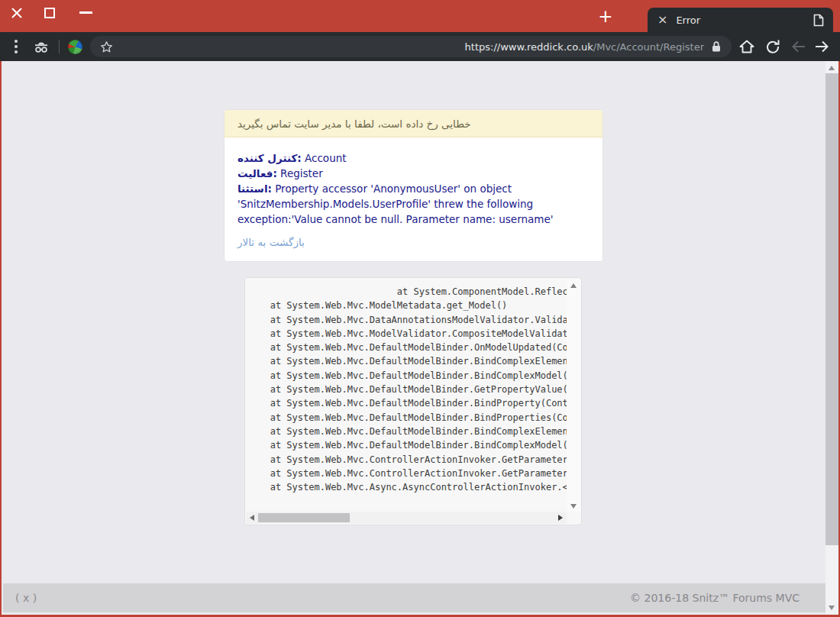  I want to click on scrollbar-thumb, so click(832, 309).